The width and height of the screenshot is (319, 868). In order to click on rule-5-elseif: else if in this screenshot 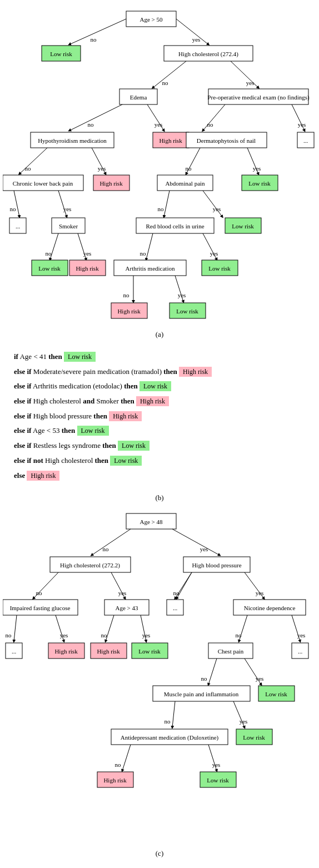, I will do `click(22, 416)`.